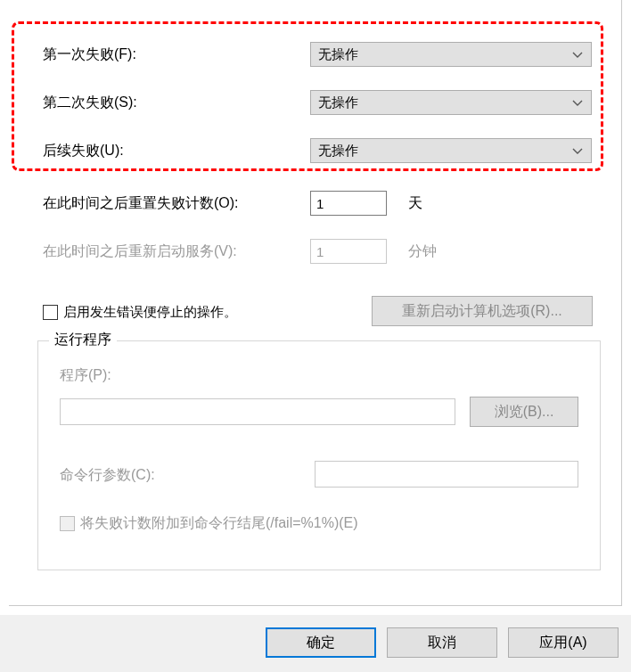 The height and width of the screenshot is (672, 631). What do you see at coordinates (339, 103) in the screenshot?
I see `second-failure-value: 无操作` at bounding box center [339, 103].